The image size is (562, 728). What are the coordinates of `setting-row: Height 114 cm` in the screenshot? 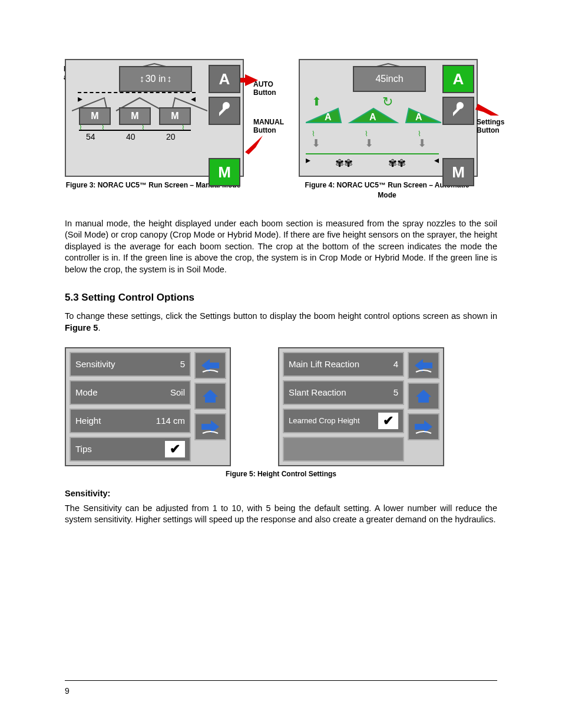 It's located at (130, 421).